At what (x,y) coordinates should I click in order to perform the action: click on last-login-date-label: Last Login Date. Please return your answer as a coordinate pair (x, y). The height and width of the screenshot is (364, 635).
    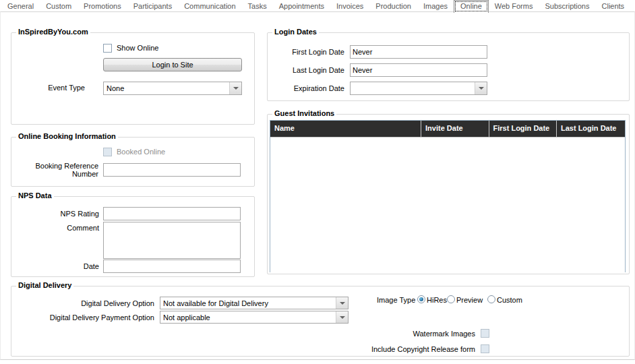
    Looking at the image, I should click on (318, 70).